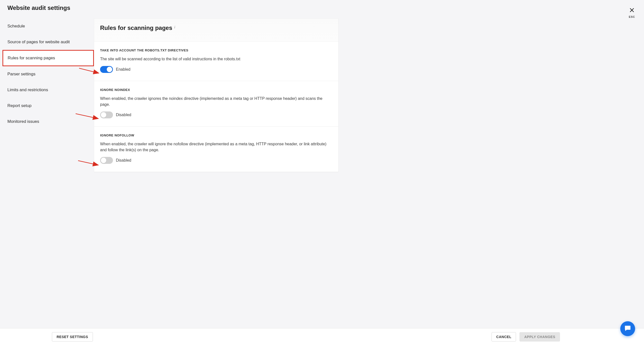 This screenshot has width=644, height=345. I want to click on sidebar-item-schedule: Schedule, so click(48, 26).